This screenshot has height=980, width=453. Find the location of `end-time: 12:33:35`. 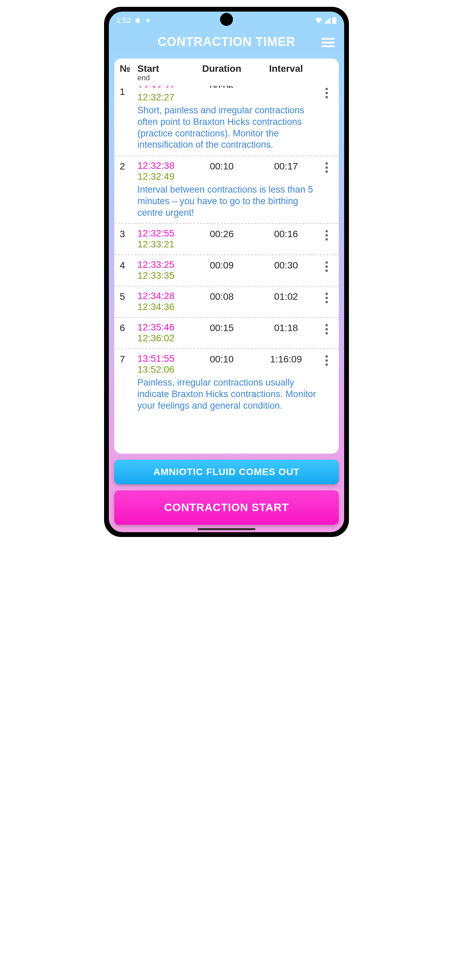

end-time: 12:33:35 is located at coordinates (164, 275).